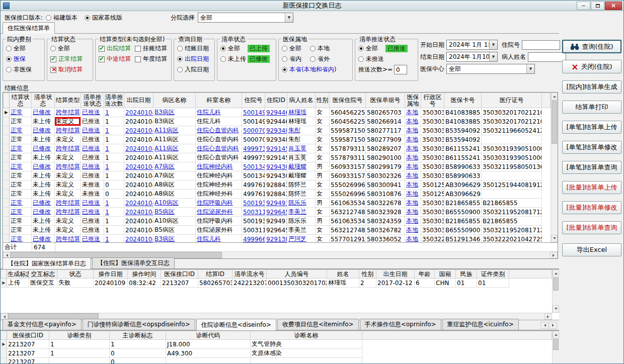  I want to click on batch-settlement-modify-button: [批量]结算单修改, so click(592, 208).